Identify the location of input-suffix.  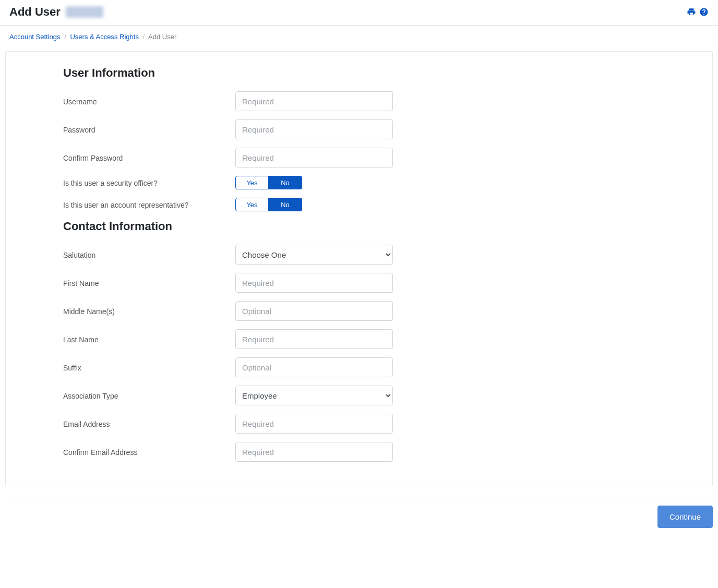
(314, 367).